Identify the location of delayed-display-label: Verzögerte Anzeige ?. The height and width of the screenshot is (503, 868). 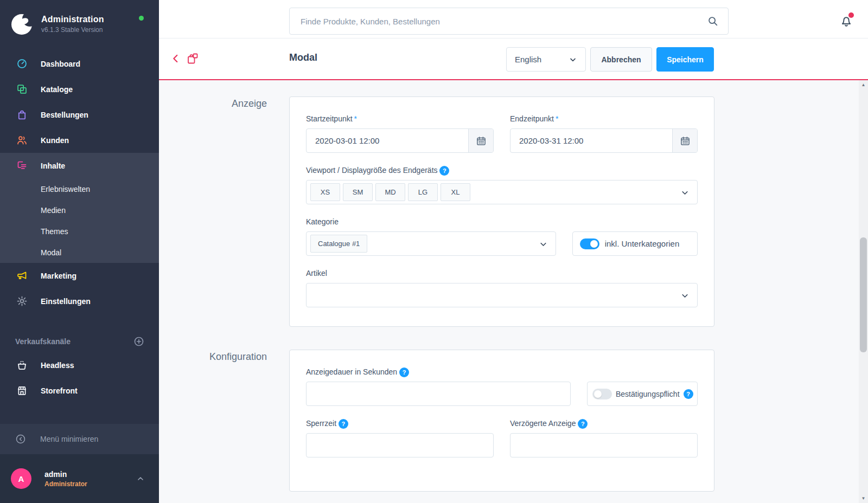
(604, 423).